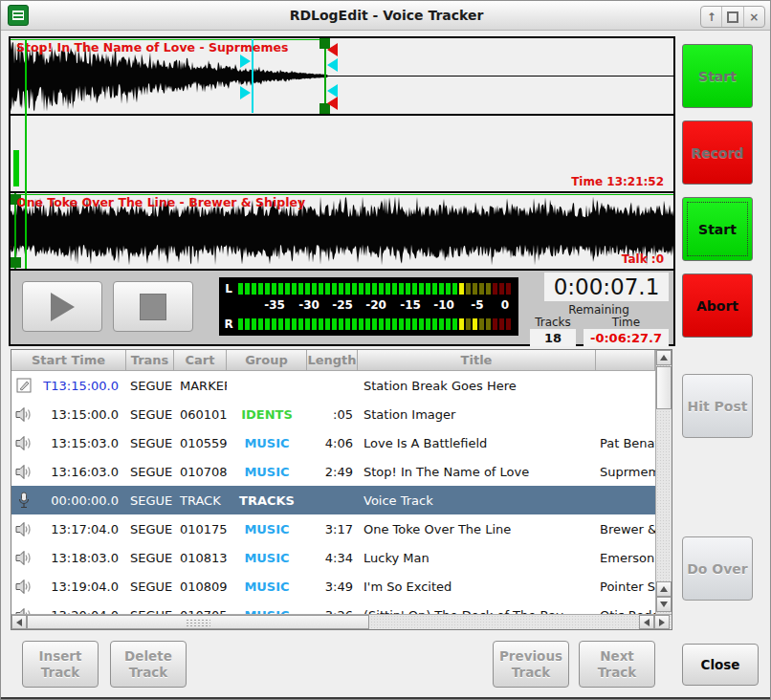 This screenshot has height=700, width=771. I want to click on column-header: Length, so click(333, 361).